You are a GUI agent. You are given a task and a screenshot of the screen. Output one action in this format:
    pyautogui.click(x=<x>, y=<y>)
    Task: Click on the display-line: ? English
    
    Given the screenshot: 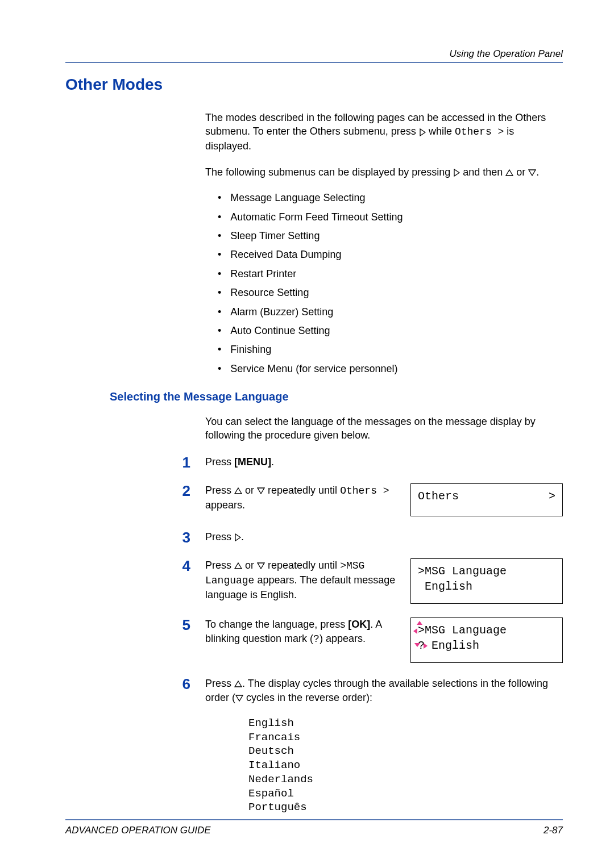 What is the action you would take?
    pyautogui.click(x=487, y=645)
    